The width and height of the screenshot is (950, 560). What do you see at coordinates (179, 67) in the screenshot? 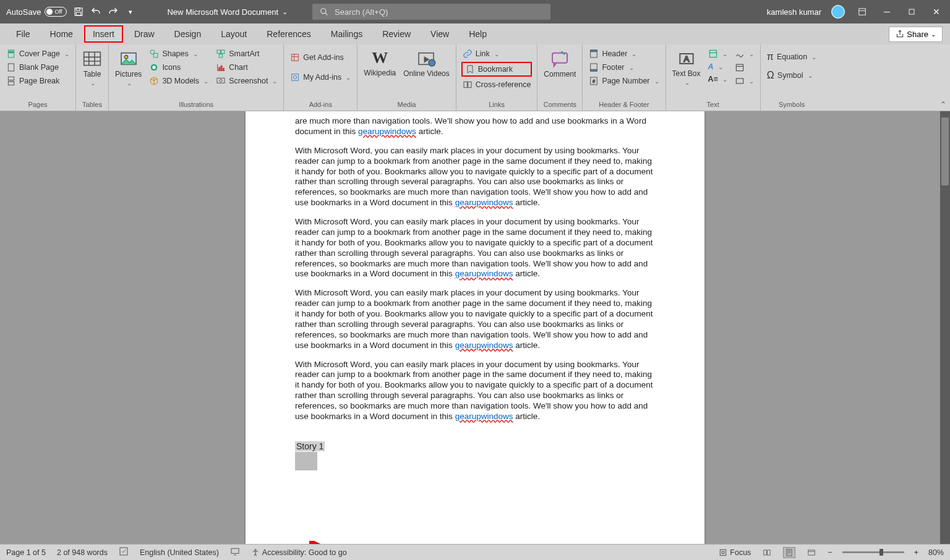
I see `icons-button: Icons` at bounding box center [179, 67].